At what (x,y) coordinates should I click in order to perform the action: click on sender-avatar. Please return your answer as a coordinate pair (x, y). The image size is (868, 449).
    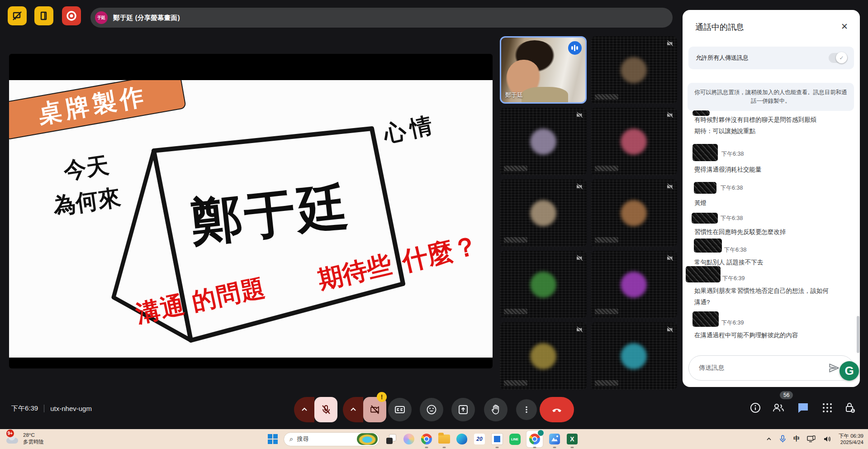
    Looking at the image, I should click on (705, 188).